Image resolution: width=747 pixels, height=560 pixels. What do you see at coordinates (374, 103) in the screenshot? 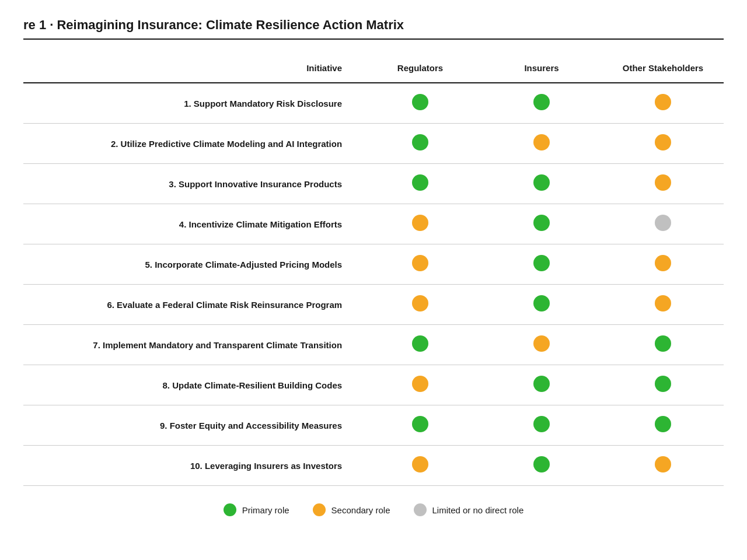
I see `table-row: 1. Support Mandatory Risk Disclosure` at bounding box center [374, 103].